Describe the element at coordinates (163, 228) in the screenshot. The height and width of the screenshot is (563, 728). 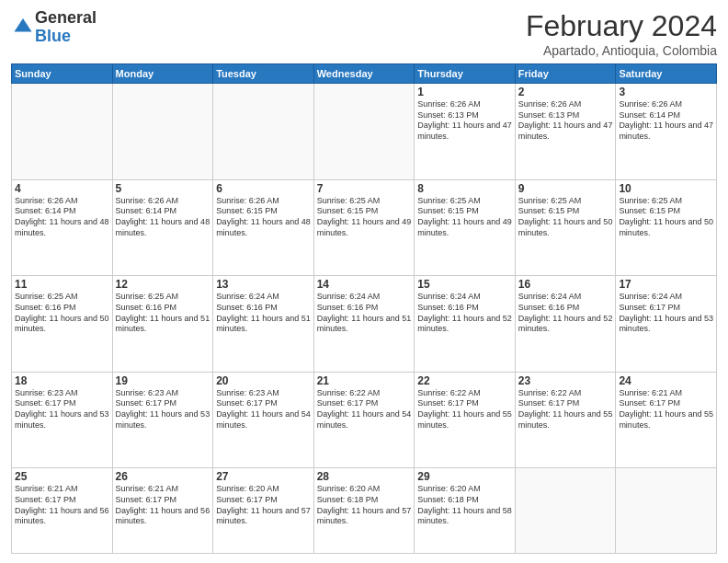
I see `table-row: 5Sunrise: 6:26 AM Sunset: 6:14 PM Daylig…` at that location.